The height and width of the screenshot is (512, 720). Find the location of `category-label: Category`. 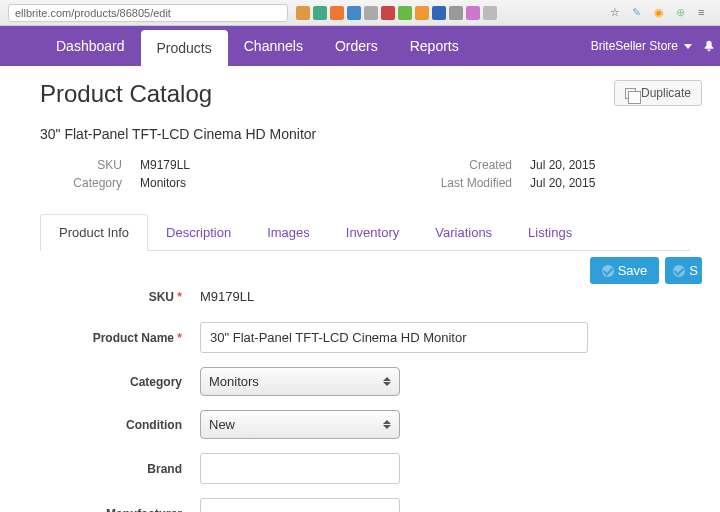

category-label: Category is located at coordinates (120, 382).